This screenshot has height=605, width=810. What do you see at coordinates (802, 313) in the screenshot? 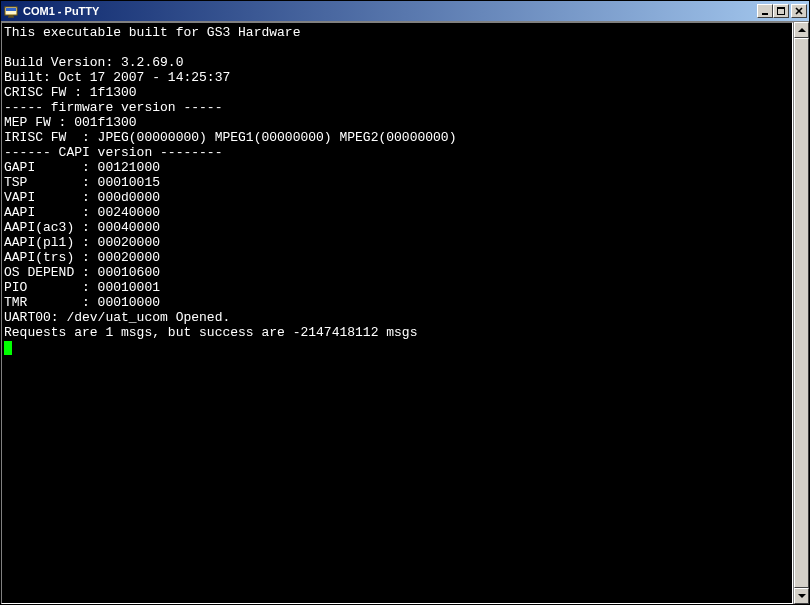
I see `scrollbar-track` at bounding box center [802, 313].